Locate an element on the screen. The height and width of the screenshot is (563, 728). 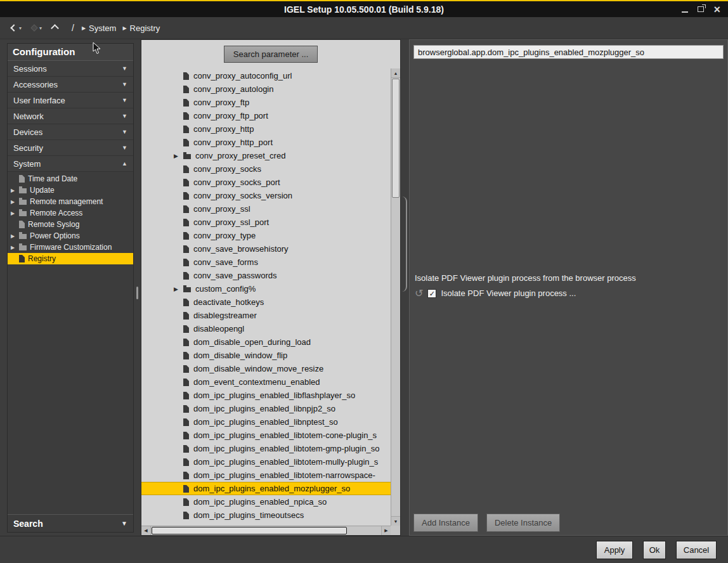
registry-item-dom-ipc-plugins-enabled-libtotem-narrowspace: dom_ipc_plugins_enabled_libtotem-narrows… is located at coordinates (266, 476).